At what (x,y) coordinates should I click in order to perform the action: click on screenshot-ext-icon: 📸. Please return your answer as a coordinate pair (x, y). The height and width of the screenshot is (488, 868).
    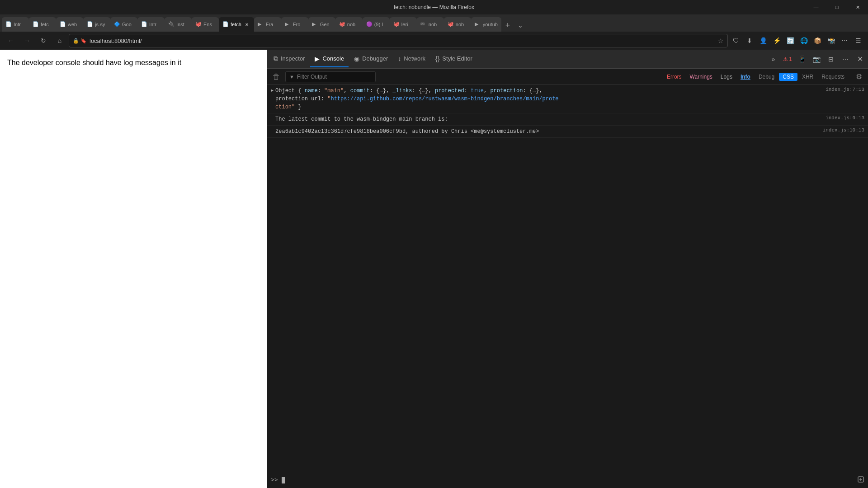
    Looking at the image, I should click on (831, 41).